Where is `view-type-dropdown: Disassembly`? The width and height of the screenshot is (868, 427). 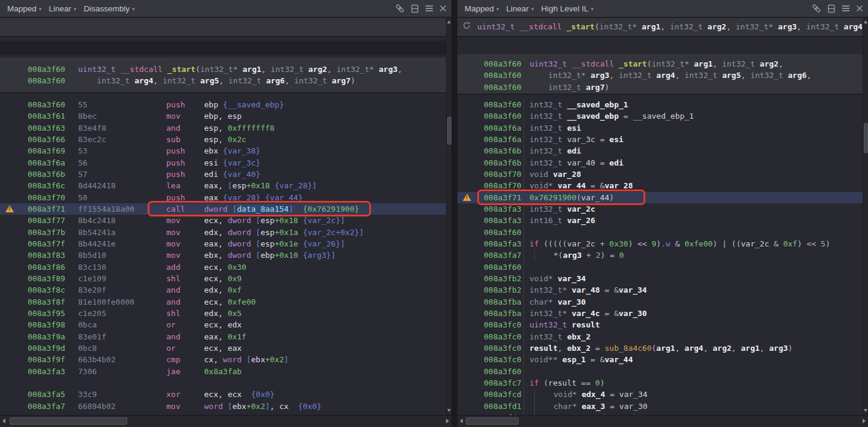
view-type-dropdown: Disassembly is located at coordinates (109, 8).